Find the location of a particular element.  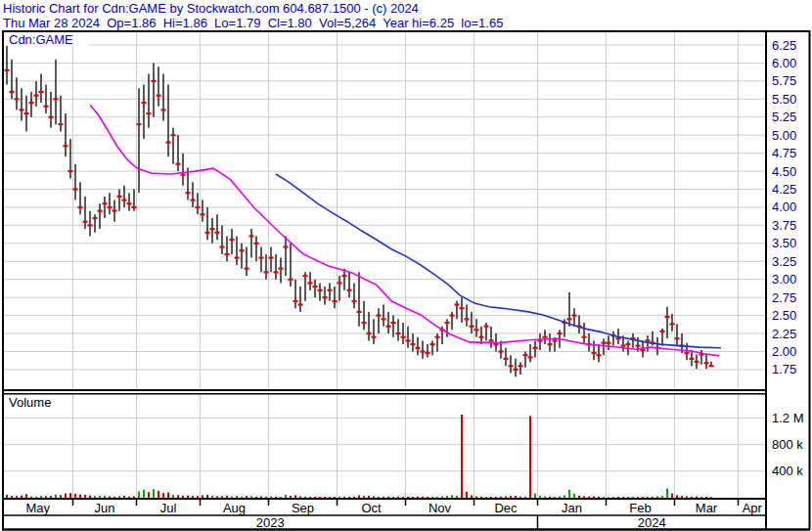

month-label: Sep is located at coordinates (303, 509).